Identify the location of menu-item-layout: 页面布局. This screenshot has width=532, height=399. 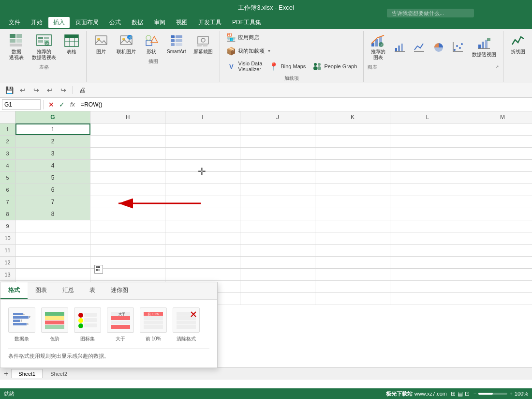
(87, 22).